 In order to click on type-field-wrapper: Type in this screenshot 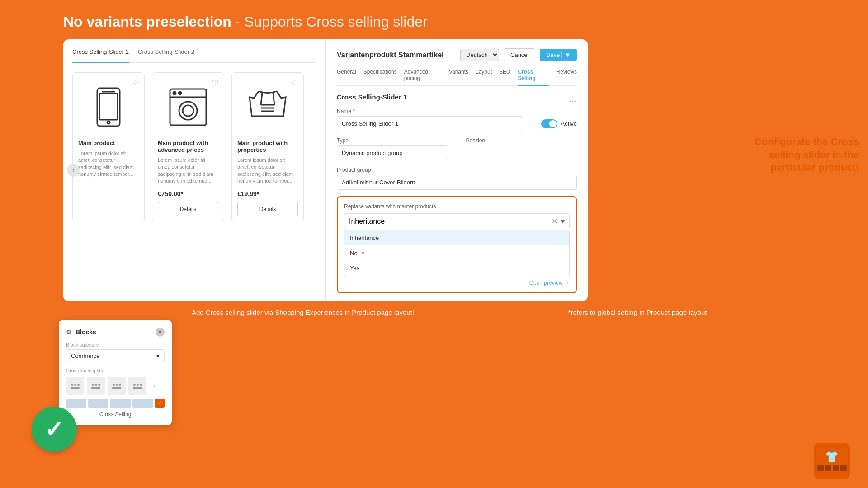, I will do `click(392, 149)`.